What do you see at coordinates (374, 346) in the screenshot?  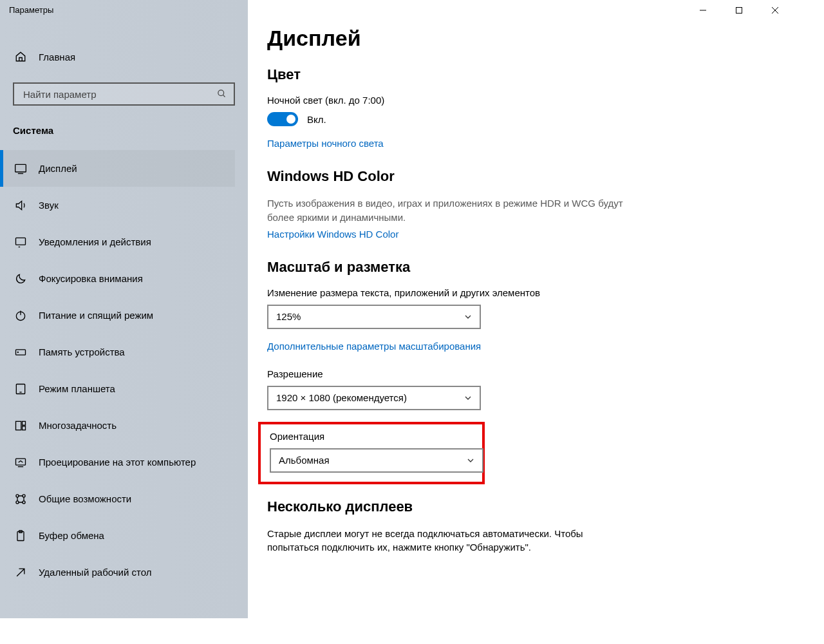 I see `advanced-scale-link: Дополнительные параметры масштабирования` at bounding box center [374, 346].